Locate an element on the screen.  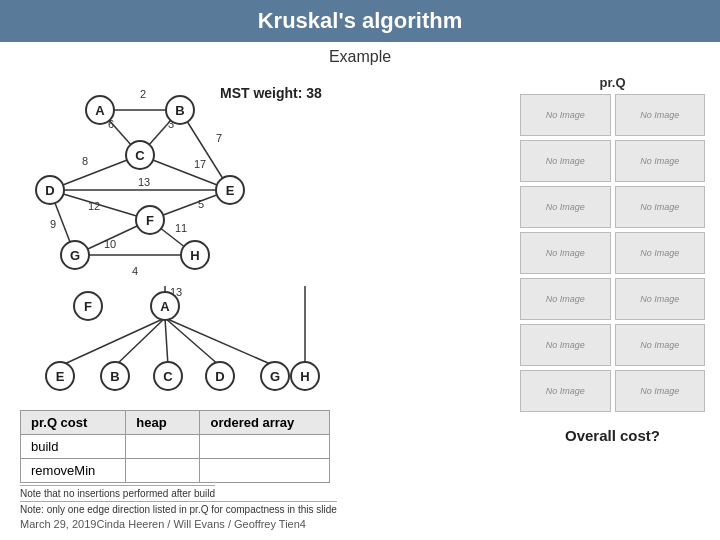
col-header-heap: heap is located at coordinates (163, 423).